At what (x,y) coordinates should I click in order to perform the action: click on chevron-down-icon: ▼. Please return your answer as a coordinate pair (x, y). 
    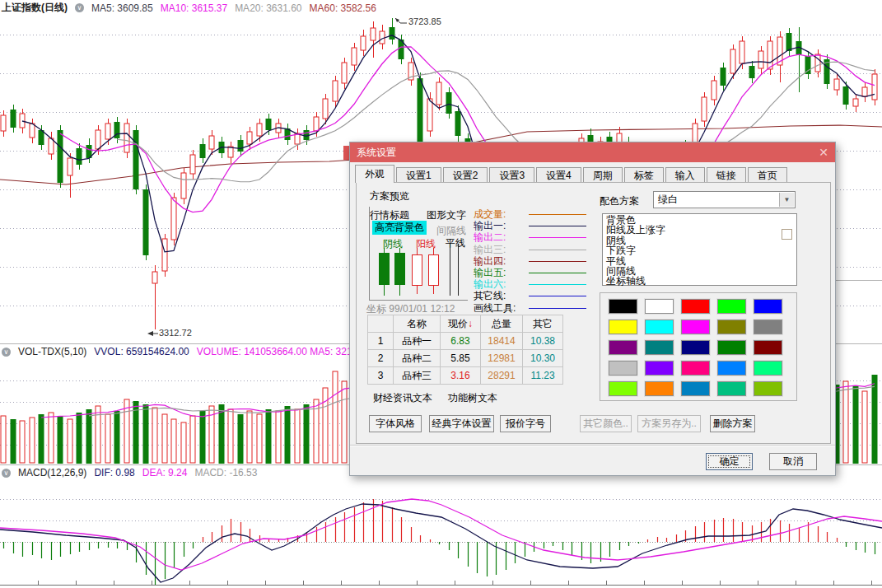
    Looking at the image, I should click on (786, 199).